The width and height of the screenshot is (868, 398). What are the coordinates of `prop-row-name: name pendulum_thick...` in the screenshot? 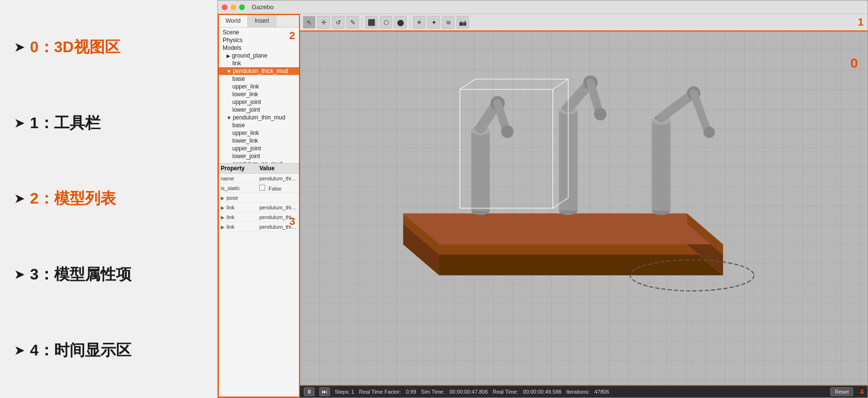 It's located at (259, 178).